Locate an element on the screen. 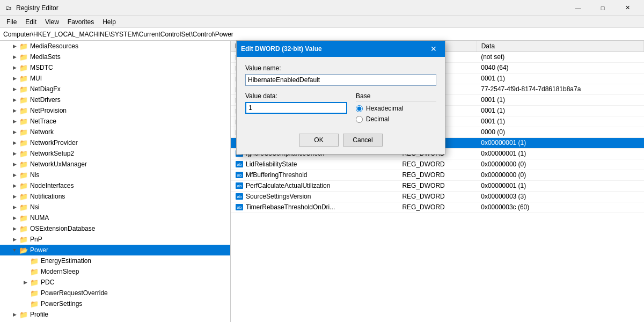  expand-networksetup2: ▶ is located at coordinates (14, 153).